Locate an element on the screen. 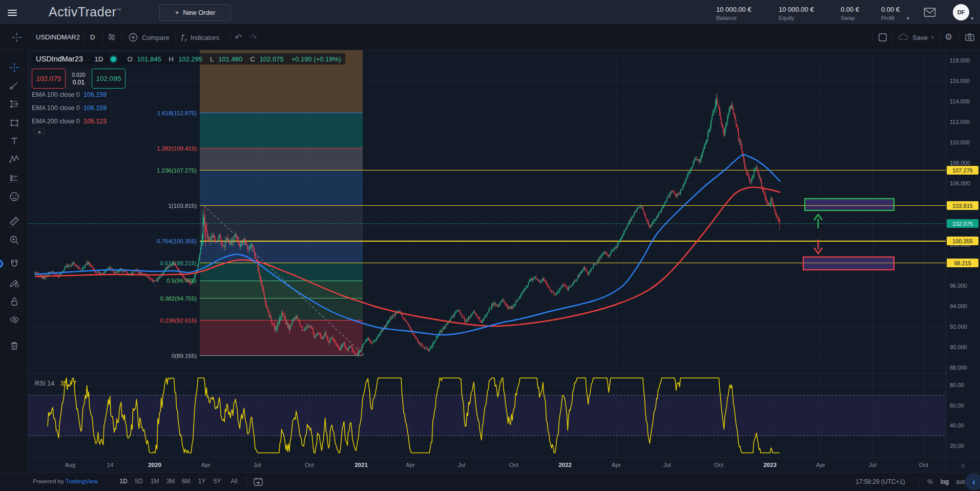 This screenshot has width=980, height=491. range-button-5D: 5D is located at coordinates (138, 481).